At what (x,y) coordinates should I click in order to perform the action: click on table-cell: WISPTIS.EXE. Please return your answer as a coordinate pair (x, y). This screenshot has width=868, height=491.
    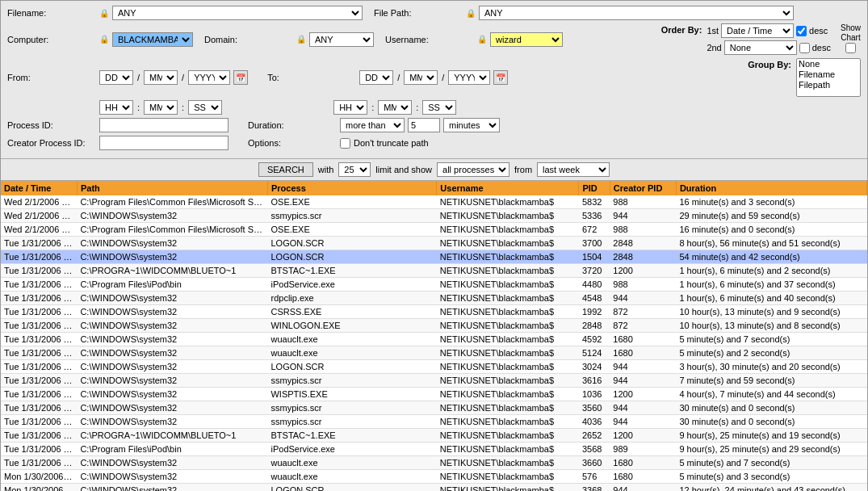
    Looking at the image, I should click on (352, 394).